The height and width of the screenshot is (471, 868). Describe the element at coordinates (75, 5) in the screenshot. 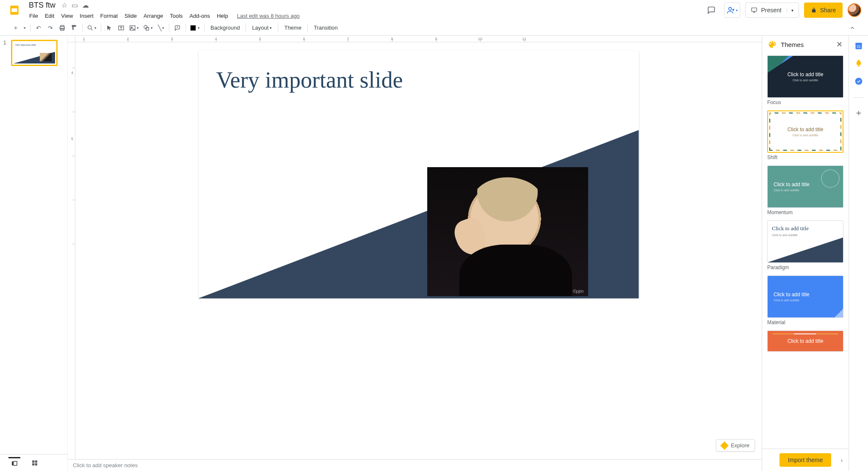

I see `move-icon: ▭` at that location.